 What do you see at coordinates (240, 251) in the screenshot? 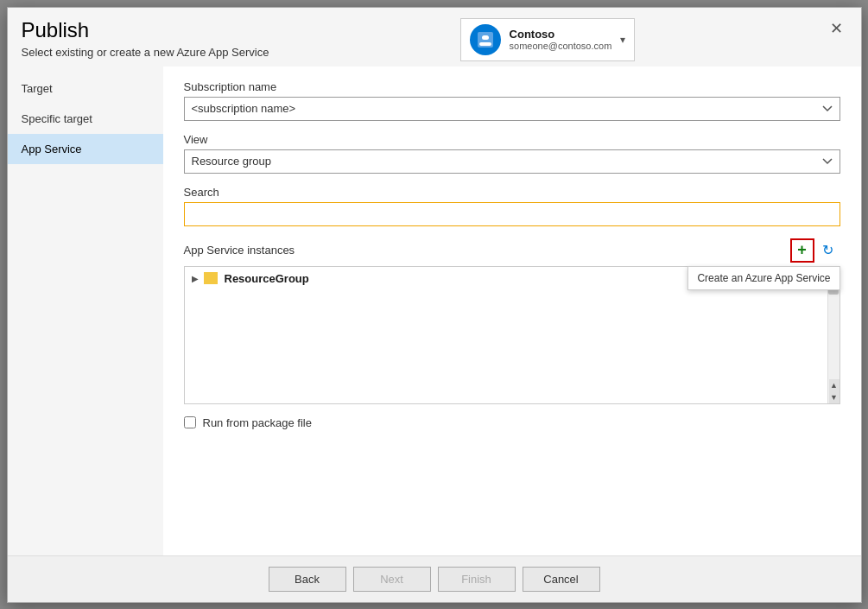
I see `instances-label: App Service instances` at bounding box center [240, 251].